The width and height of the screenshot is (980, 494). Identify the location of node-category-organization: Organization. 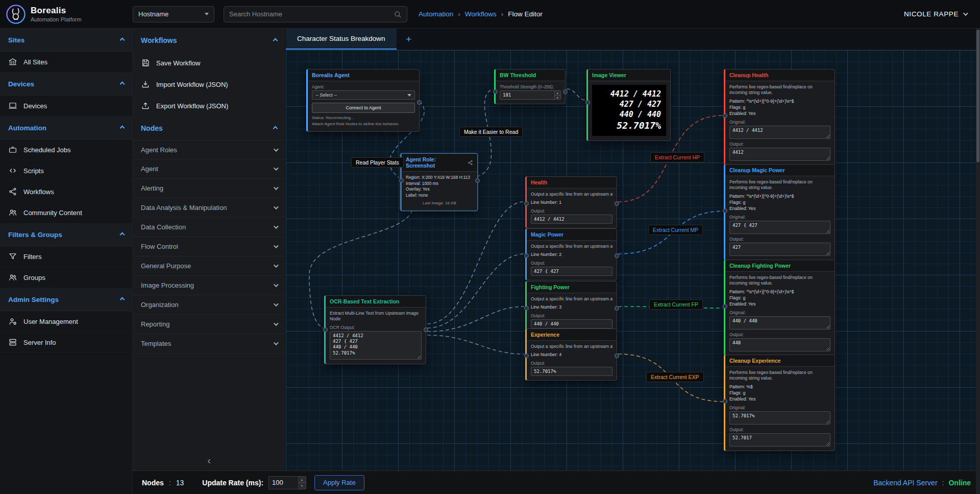
(209, 305).